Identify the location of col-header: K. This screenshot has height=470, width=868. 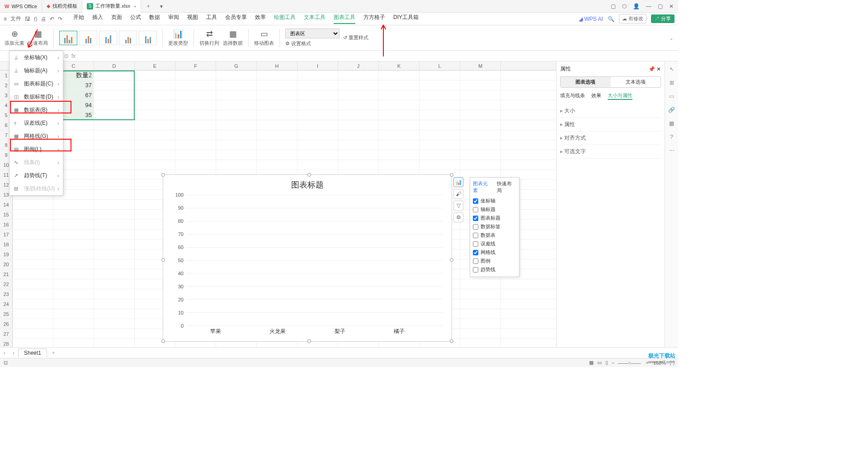
(399, 66).